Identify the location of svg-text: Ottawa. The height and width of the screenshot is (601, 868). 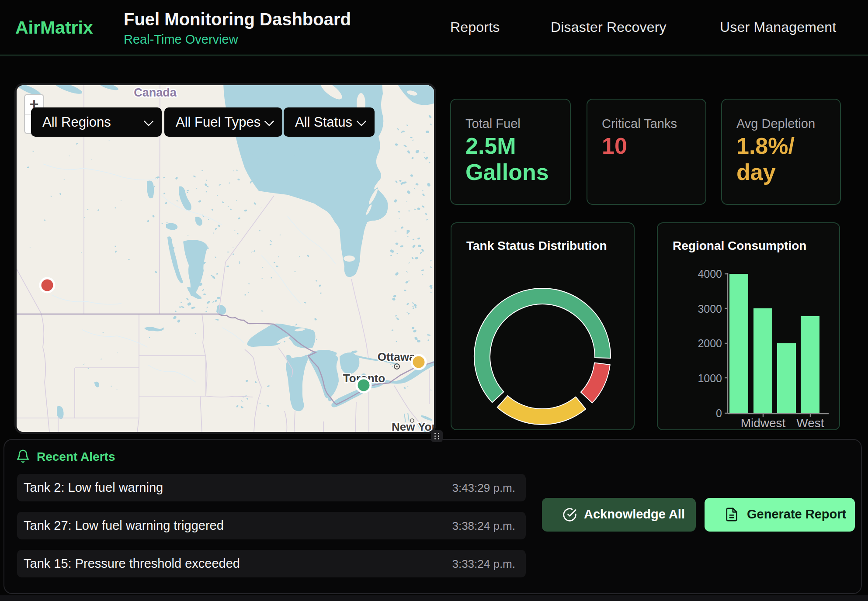
(397, 357).